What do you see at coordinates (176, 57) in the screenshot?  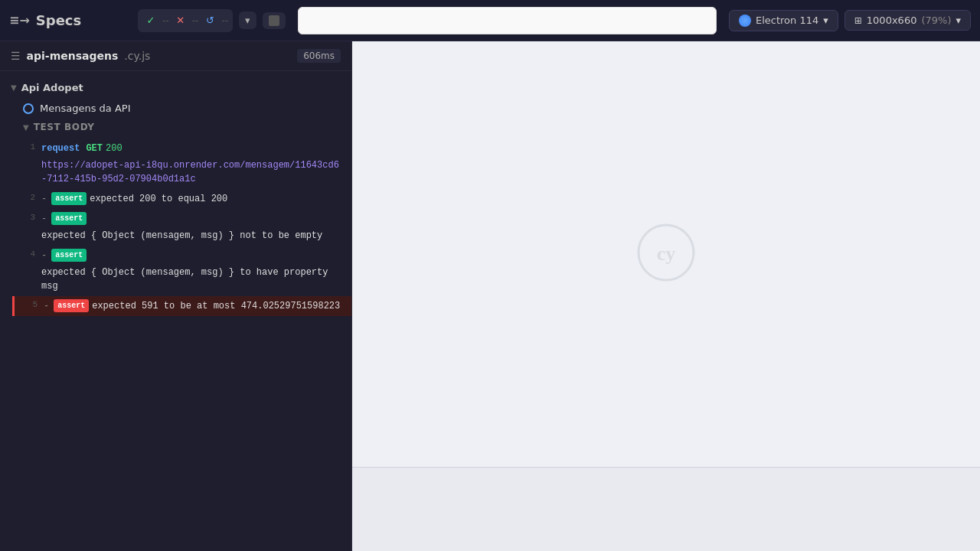 I see `file-header: ☰ api-mensagens .cy.js 606ms` at bounding box center [176, 57].